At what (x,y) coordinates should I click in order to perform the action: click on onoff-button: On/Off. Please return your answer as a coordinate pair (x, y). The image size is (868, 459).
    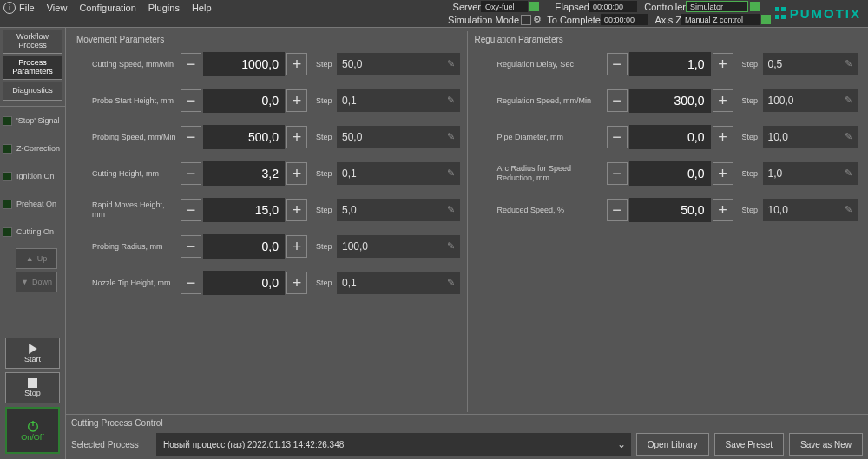
    Looking at the image, I should click on (33, 430).